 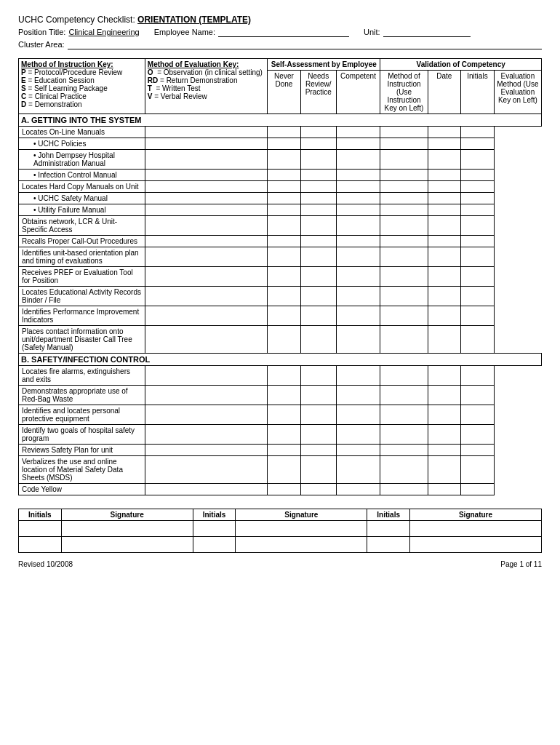 What do you see at coordinates (280, 32) in the screenshot?
I see `position-employee-line: Position Title: Clinical Engineering Emp…` at bounding box center [280, 32].